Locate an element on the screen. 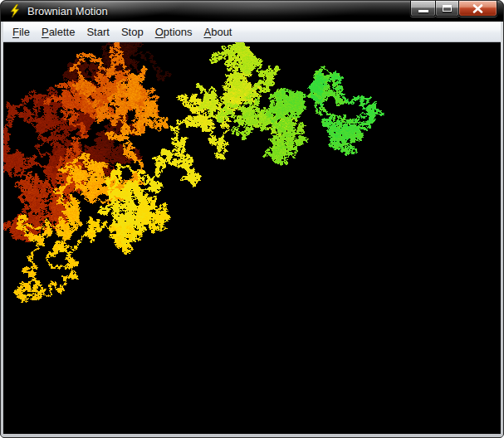 The image size is (504, 438). maximize-icon is located at coordinates (447, 8).